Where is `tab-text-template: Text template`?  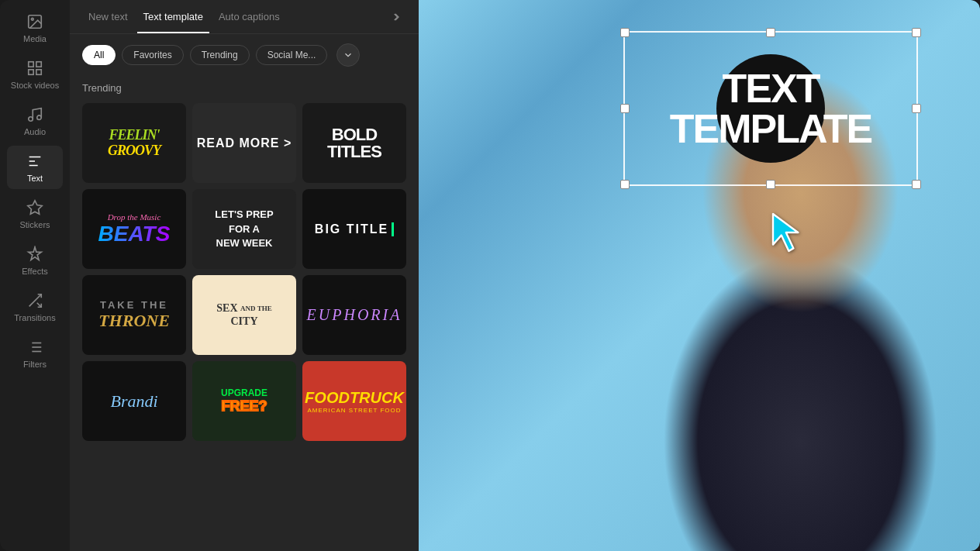
tab-text-template: Text template is located at coordinates (174, 17).